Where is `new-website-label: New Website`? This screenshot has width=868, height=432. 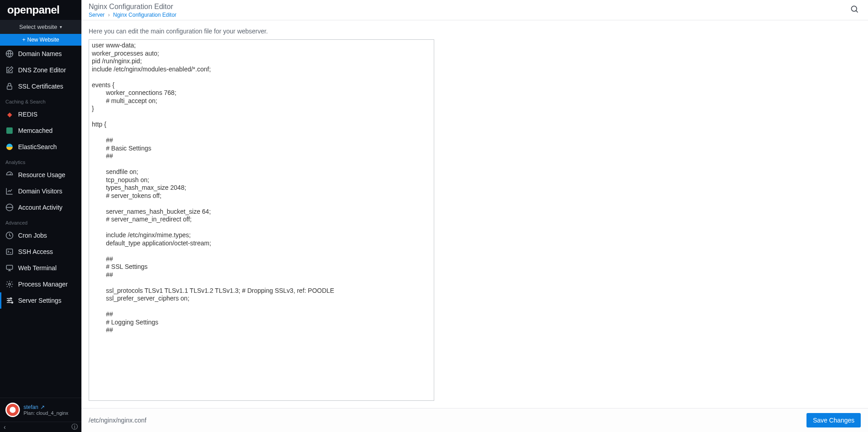 new-website-label: New Website is located at coordinates (43, 40).